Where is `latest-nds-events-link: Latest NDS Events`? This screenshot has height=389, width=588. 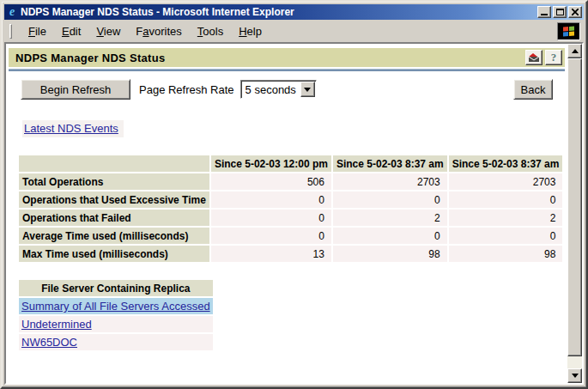
latest-nds-events-link: Latest NDS Events is located at coordinates (71, 129).